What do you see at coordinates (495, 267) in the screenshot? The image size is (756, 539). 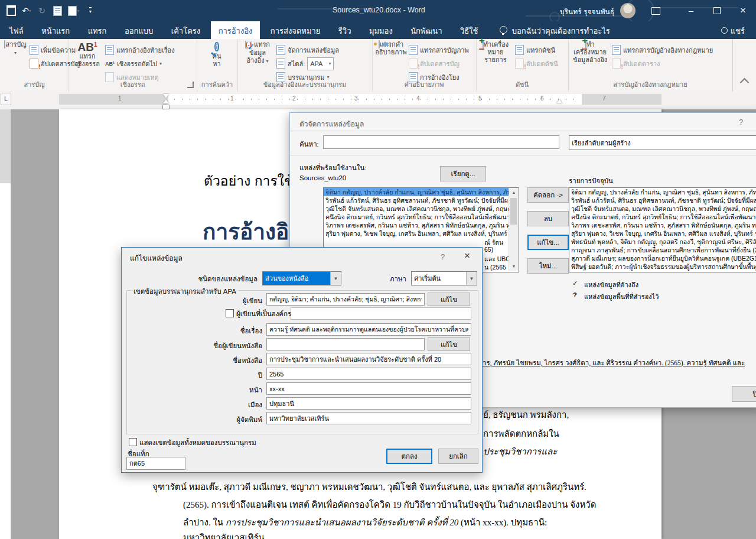 I see `list-item-fragment: น (2565` at bounding box center [495, 267].